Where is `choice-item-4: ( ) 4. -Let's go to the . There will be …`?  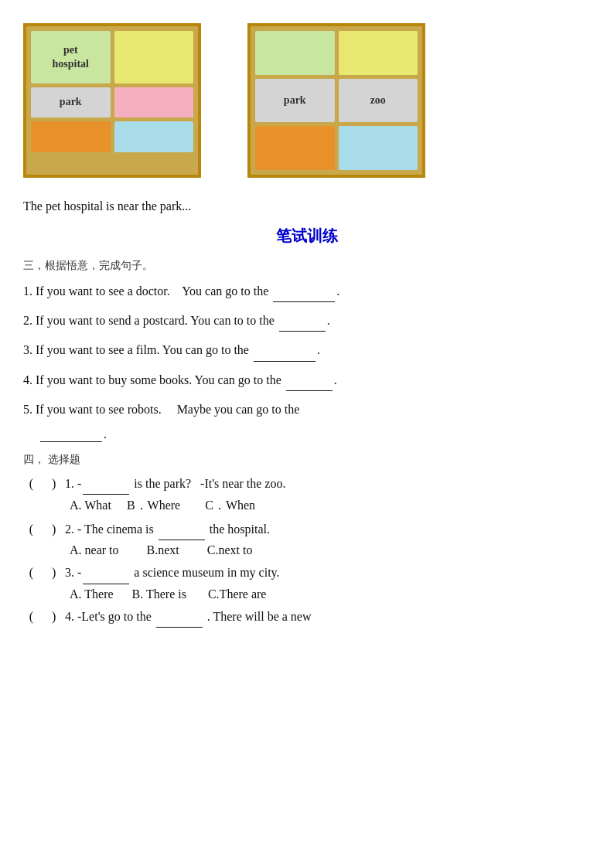 choice-item-4: ( ) 4. -Let's go to the . There will be … is located at coordinates (307, 617).